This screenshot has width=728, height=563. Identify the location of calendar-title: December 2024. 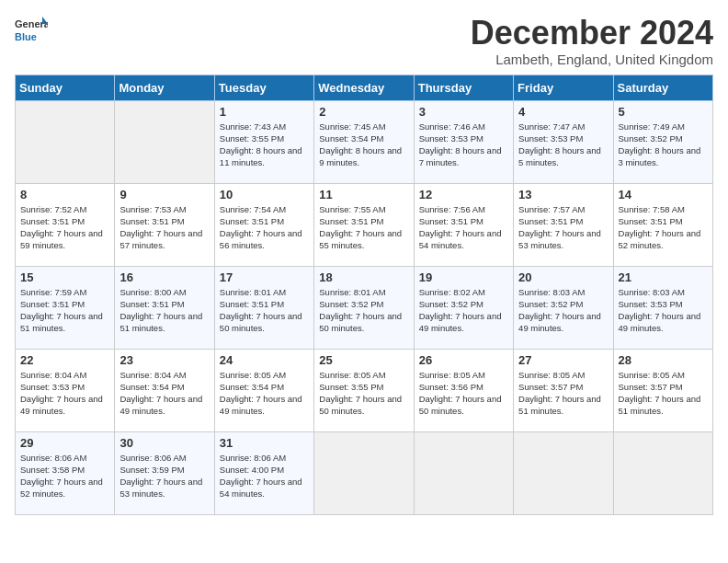
(592, 33).